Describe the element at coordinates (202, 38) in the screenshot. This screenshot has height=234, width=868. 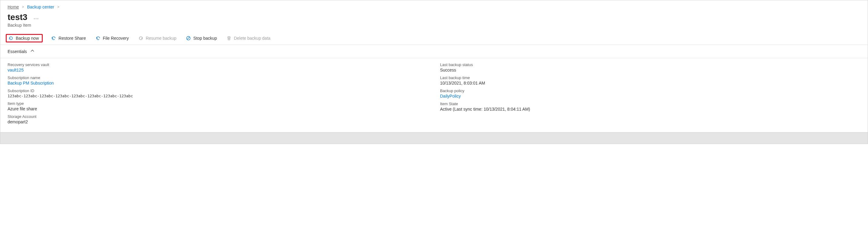
I see `stop-backup-button: Stop backup` at that location.